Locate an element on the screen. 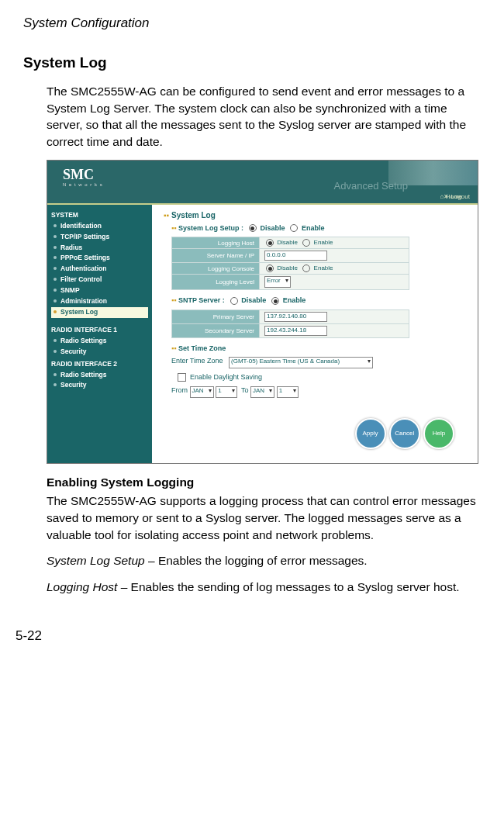  advanced-setup-label: Advanced Setup is located at coordinates (371, 186).